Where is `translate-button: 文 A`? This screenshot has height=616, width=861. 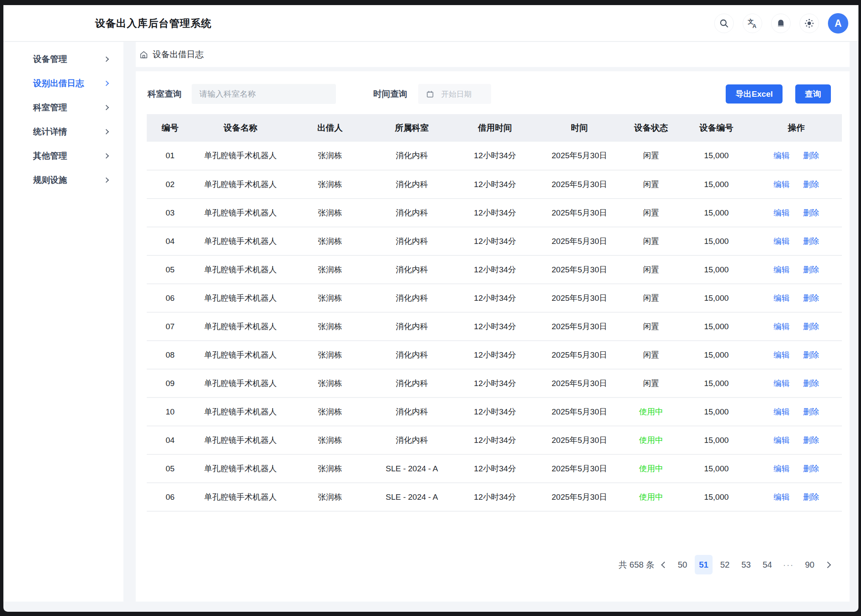 translate-button: 文 A is located at coordinates (752, 23).